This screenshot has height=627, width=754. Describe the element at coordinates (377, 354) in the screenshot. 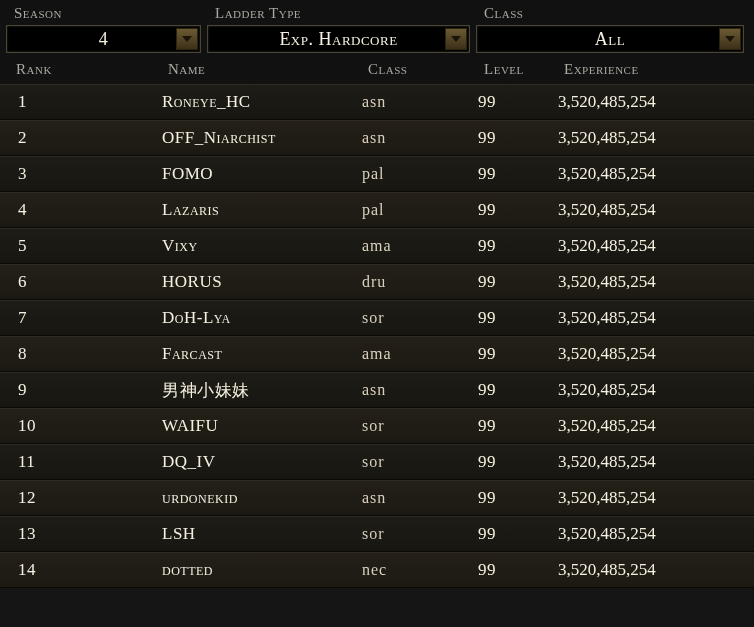

I see `table-row: 8Farcastama993,520,485,254` at that location.